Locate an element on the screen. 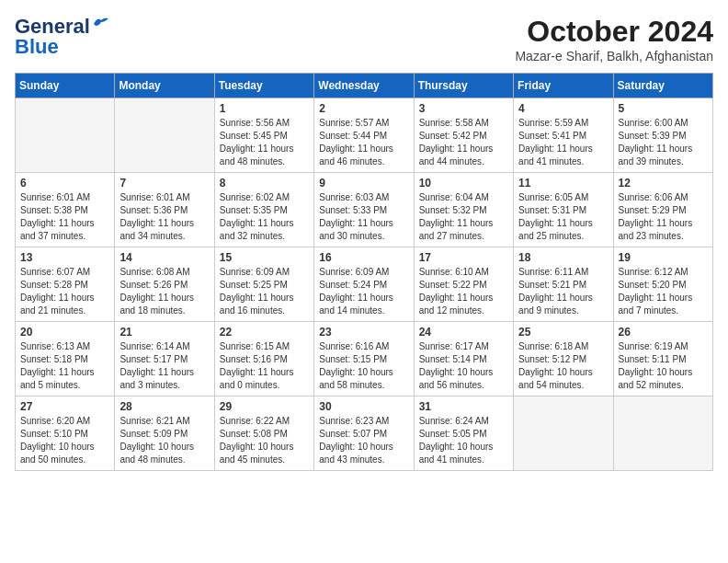  day-number: 4 is located at coordinates (563, 109).